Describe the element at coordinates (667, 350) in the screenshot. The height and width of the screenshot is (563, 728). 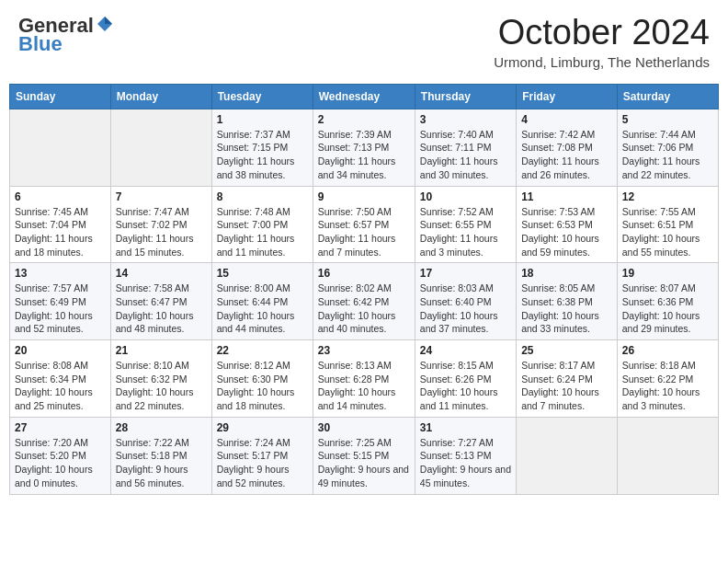
I see `day-number: 26` at that location.